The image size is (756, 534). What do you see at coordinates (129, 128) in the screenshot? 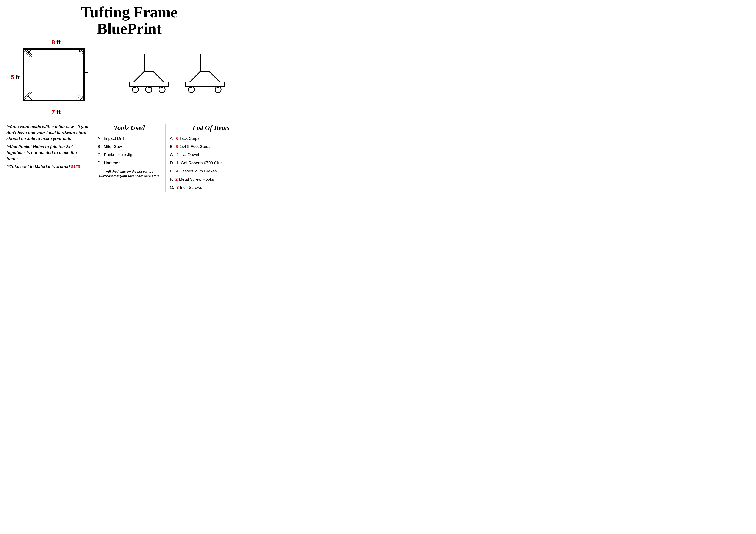
I see `tools-heading: Tools Used` at bounding box center [129, 128].